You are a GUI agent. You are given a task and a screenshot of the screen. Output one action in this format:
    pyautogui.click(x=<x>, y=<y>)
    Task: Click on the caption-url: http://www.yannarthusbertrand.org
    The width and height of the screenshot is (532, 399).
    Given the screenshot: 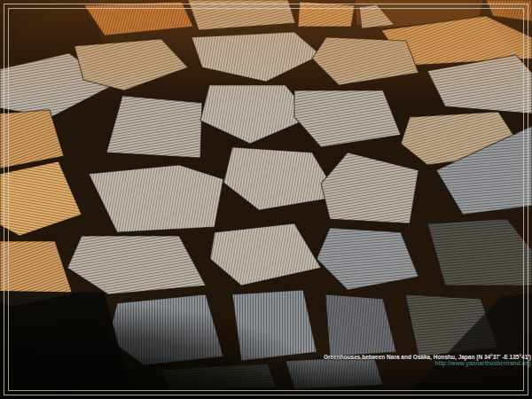 What is the action you would take?
    pyautogui.click(x=427, y=364)
    